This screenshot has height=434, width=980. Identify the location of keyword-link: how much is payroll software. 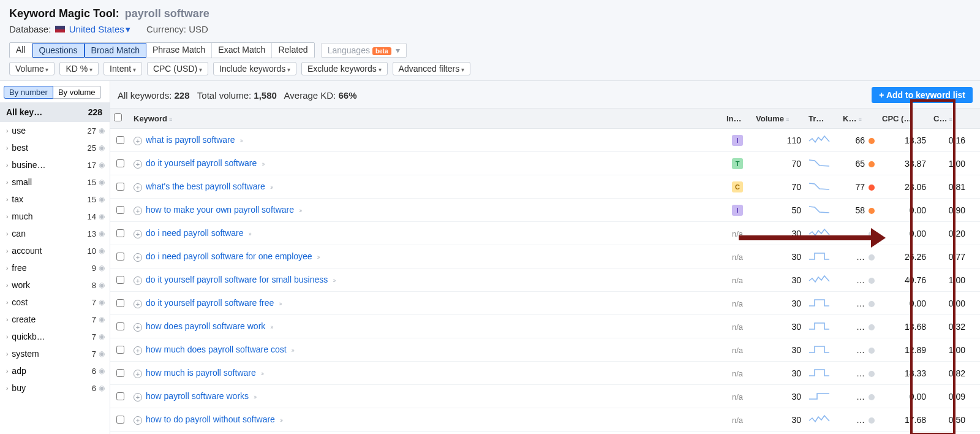
(201, 373).